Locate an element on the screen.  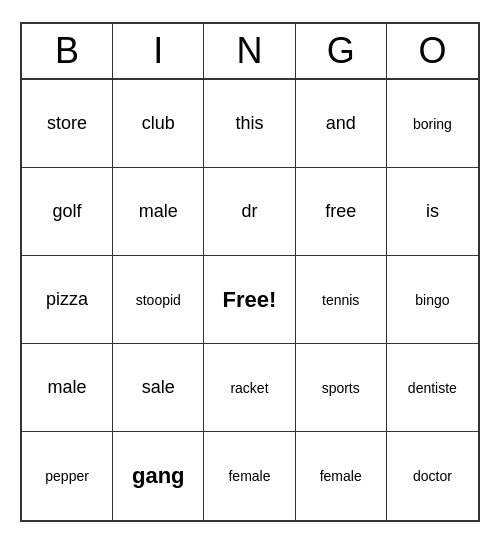
cell-r4-c3: female is located at coordinates (342, 476).